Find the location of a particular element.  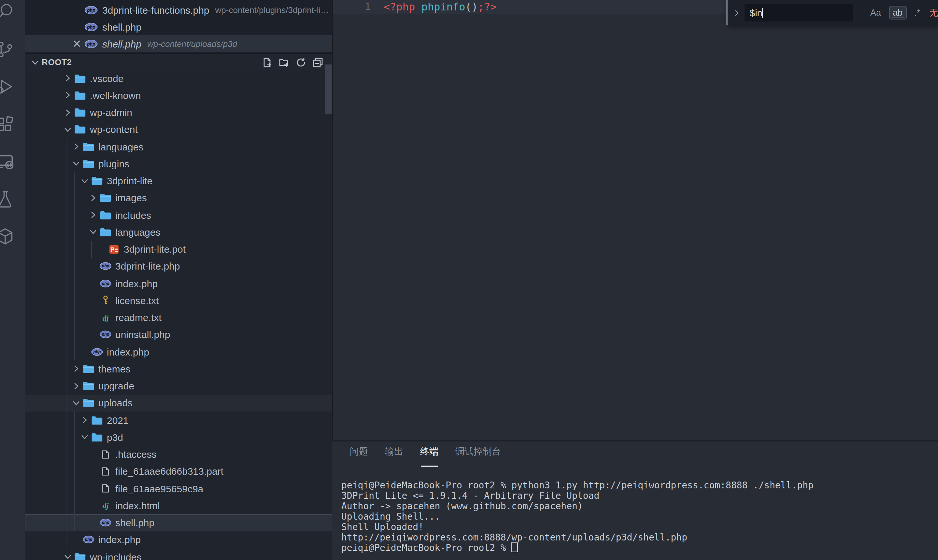

tree-item-shell-php: phpshell.php is located at coordinates (179, 523).